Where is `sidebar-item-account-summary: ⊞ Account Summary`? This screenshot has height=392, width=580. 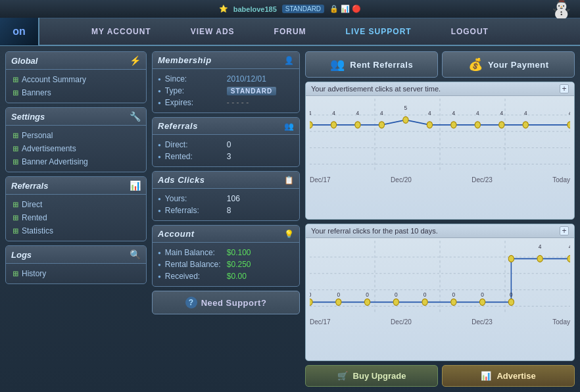 sidebar-item-account-summary: ⊞ Account Summary is located at coordinates (76, 80).